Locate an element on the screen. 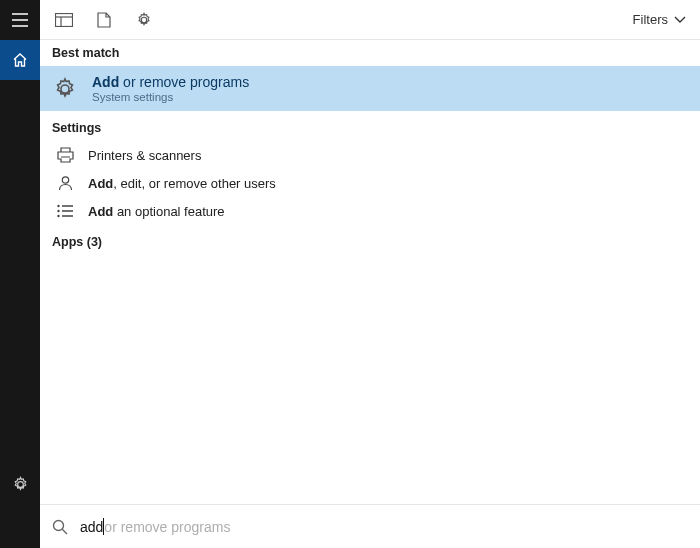  hamburger-icon is located at coordinates (20, 20).